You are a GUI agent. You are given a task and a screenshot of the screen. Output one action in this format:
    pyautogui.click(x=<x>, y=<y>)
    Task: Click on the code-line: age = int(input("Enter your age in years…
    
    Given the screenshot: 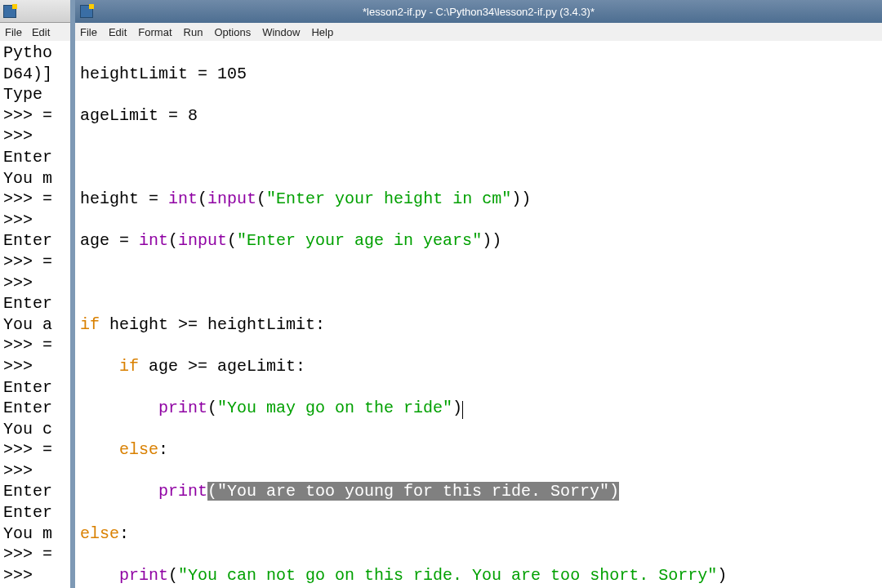 What is the action you would take?
    pyautogui.click(x=479, y=241)
    